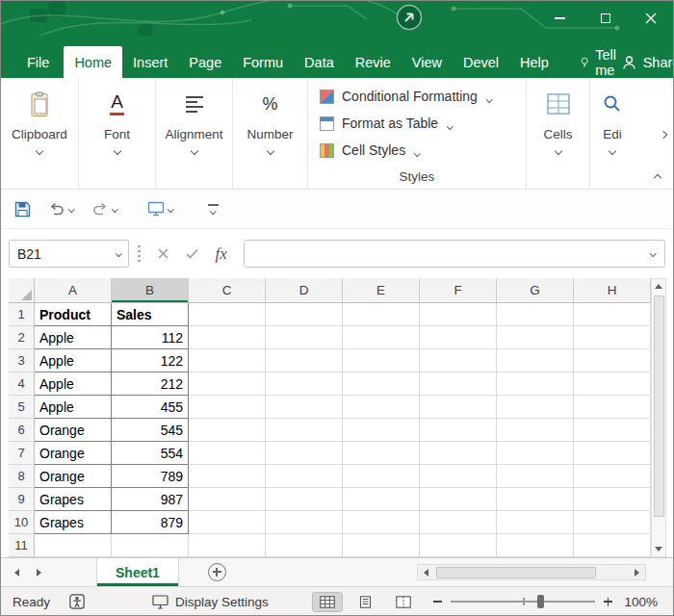  What do you see at coordinates (609, 603) in the screenshot?
I see `zoom-in-button` at bounding box center [609, 603].